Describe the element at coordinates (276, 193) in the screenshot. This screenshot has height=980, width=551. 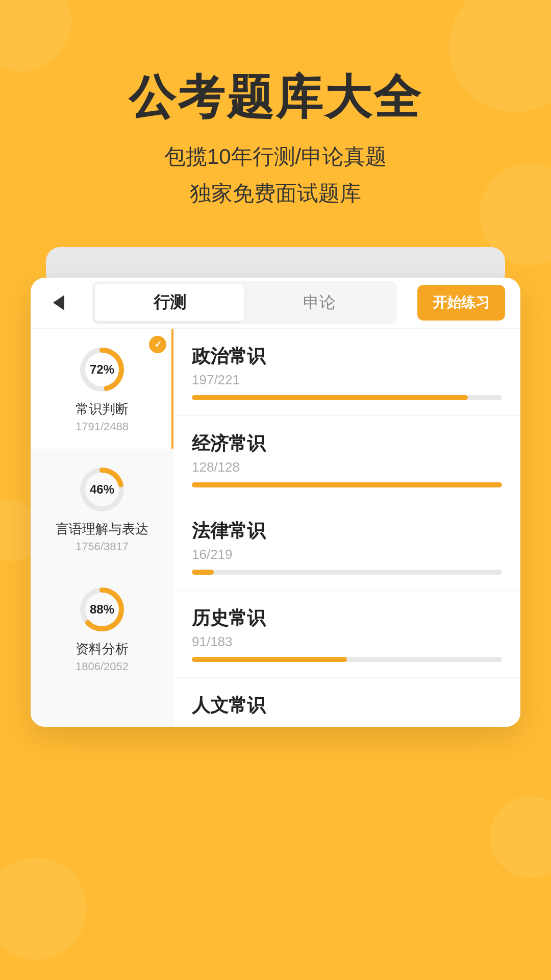
I see `subtitle-line2: 独家免费面试题库` at that location.